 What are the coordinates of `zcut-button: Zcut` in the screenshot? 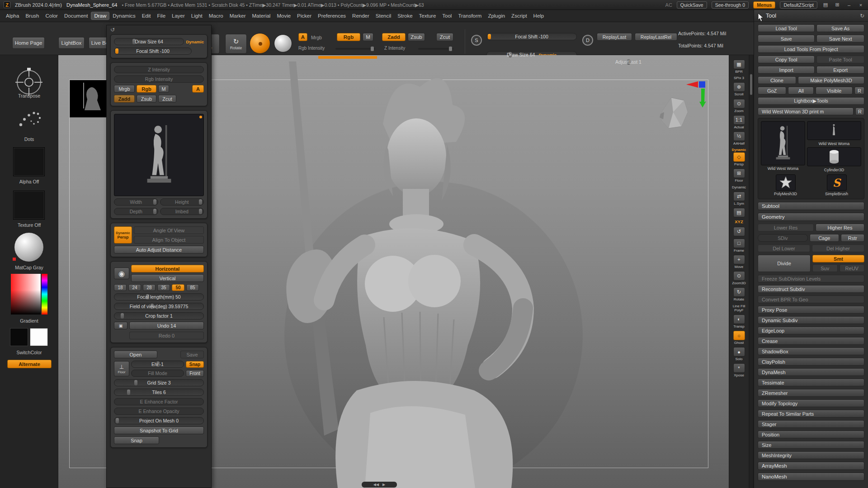 It's located at (445, 37).